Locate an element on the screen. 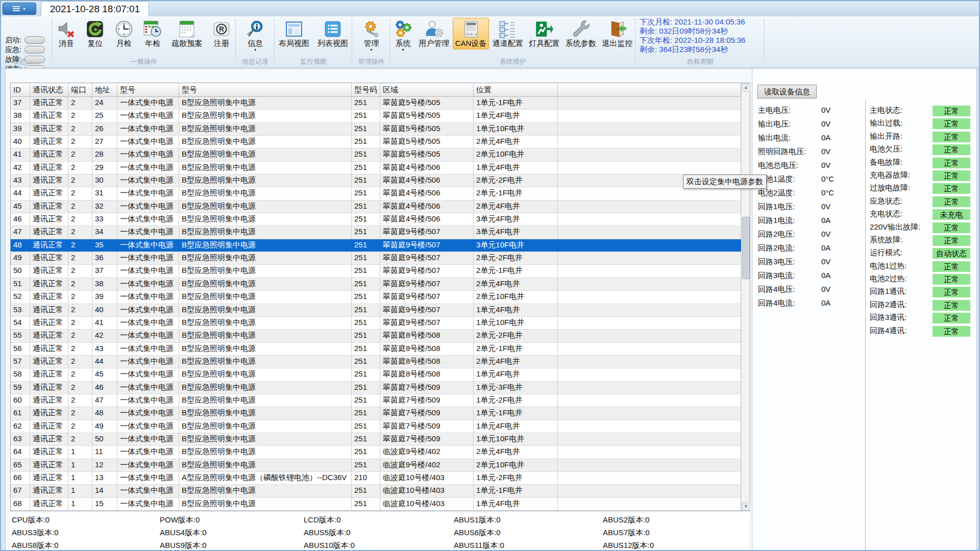 The width and height of the screenshot is (980, 551). table-row: 48通讯正常235一体式集中电源B型应急照明集中电源251翠茵庭9号楼/5073… is located at coordinates (376, 246).